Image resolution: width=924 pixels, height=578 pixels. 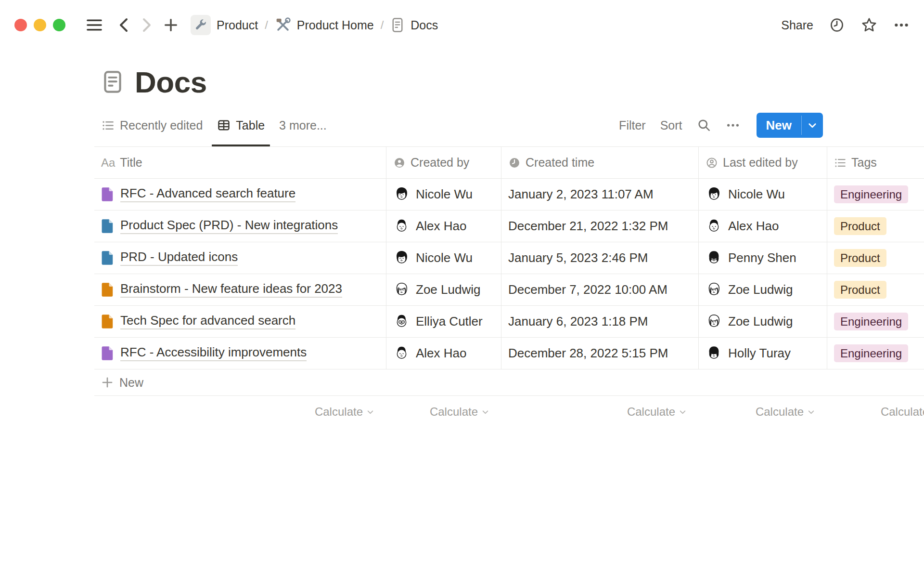 What do you see at coordinates (797, 25) in the screenshot?
I see `share-button: Share` at bounding box center [797, 25].